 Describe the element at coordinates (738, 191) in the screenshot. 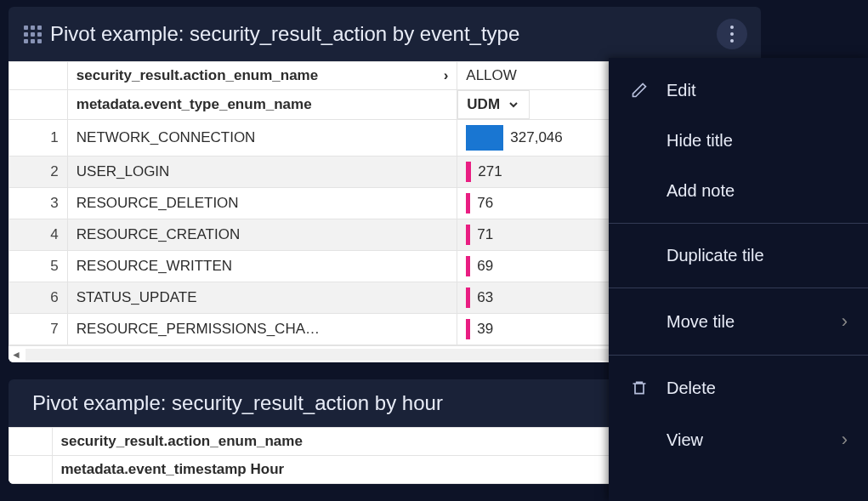

I see `menu-item-add-note: Add note` at that location.